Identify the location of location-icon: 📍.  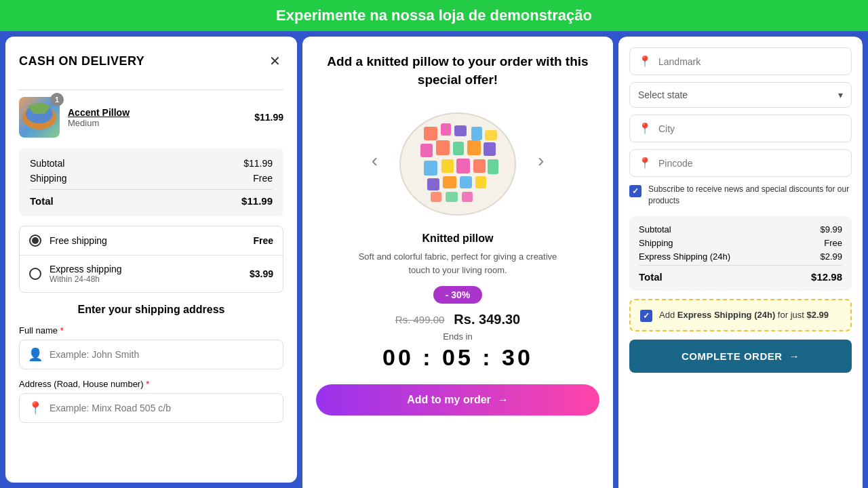
(35, 408).